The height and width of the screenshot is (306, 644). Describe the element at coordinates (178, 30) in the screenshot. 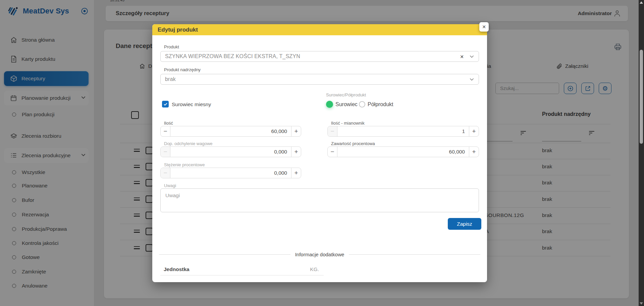

I see `modal-title: Edytuj produkt` at that location.